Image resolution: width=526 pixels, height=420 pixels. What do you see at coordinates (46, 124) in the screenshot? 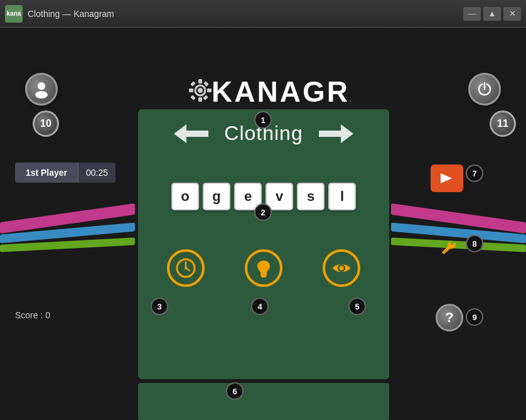
I see `score-left-value: 10` at bounding box center [46, 124].